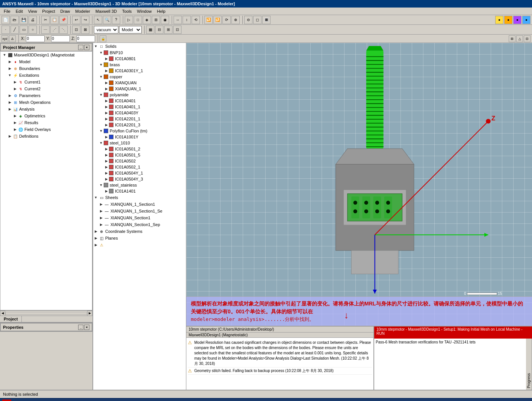 Image resolution: width=532 pixels, height=401 pixels. I want to click on help-button: ?, so click(116, 20).